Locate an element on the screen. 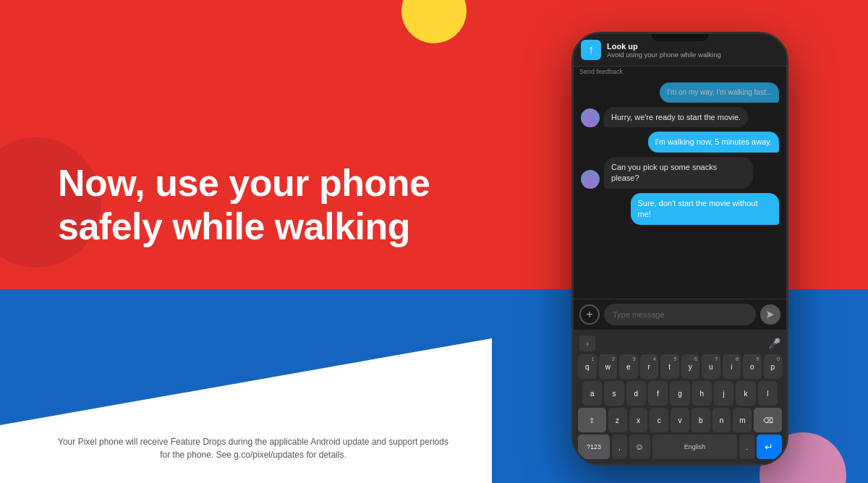  key-t: t5 is located at coordinates (670, 367).